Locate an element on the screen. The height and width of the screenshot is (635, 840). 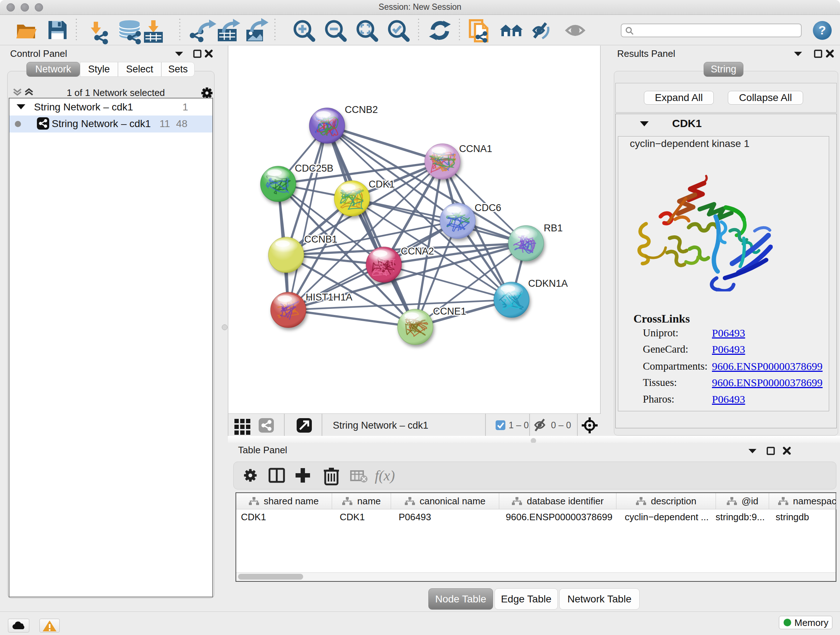
svg-text: CCNA1 is located at coordinates (476, 149).